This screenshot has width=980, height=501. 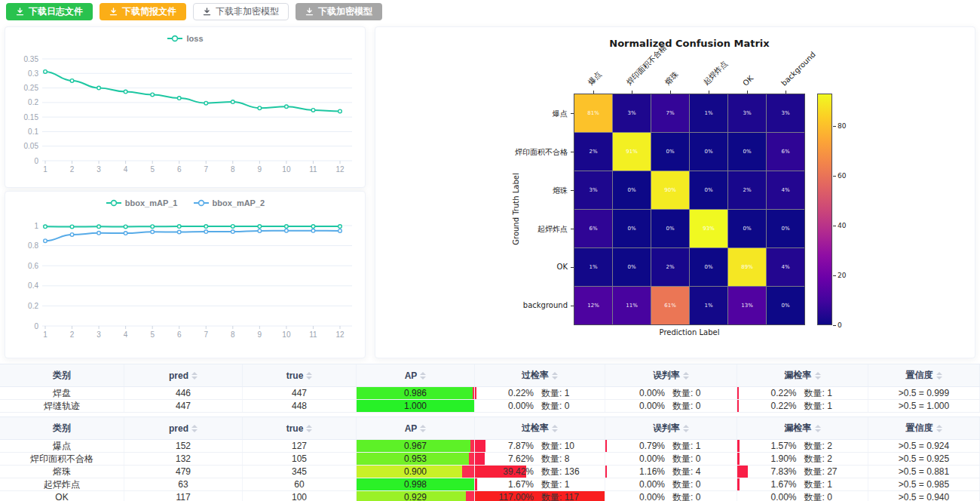 I want to click on cell-confidence: >0.5 = 0.881, so click(x=924, y=472).